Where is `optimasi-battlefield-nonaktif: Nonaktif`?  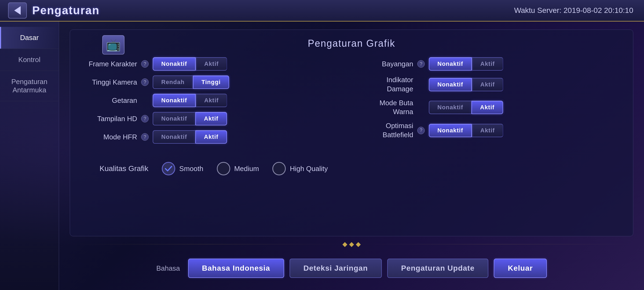
optimasi-battlefield-nonaktif: Nonaktif is located at coordinates (450, 130).